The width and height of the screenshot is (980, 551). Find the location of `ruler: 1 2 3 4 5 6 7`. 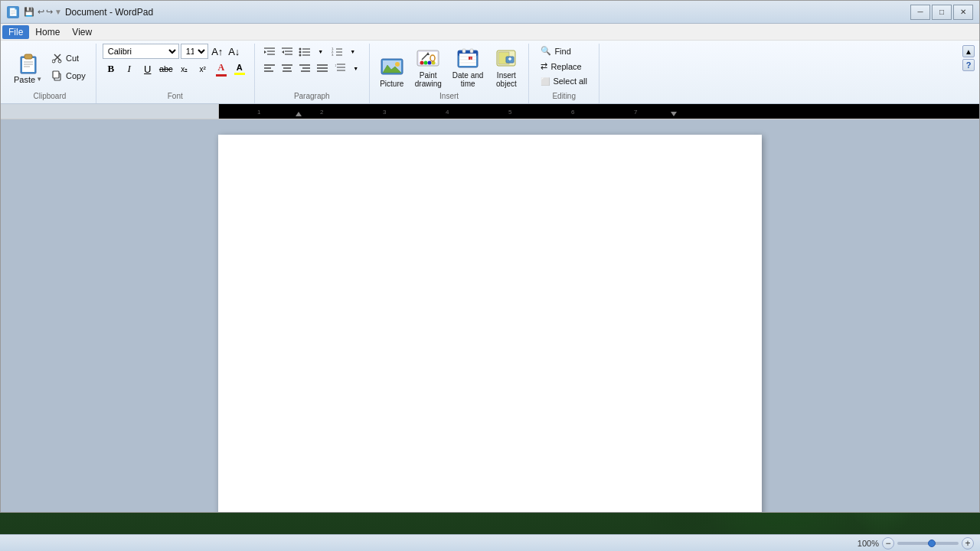

ruler: 1 2 3 4 5 6 7 is located at coordinates (490, 112).